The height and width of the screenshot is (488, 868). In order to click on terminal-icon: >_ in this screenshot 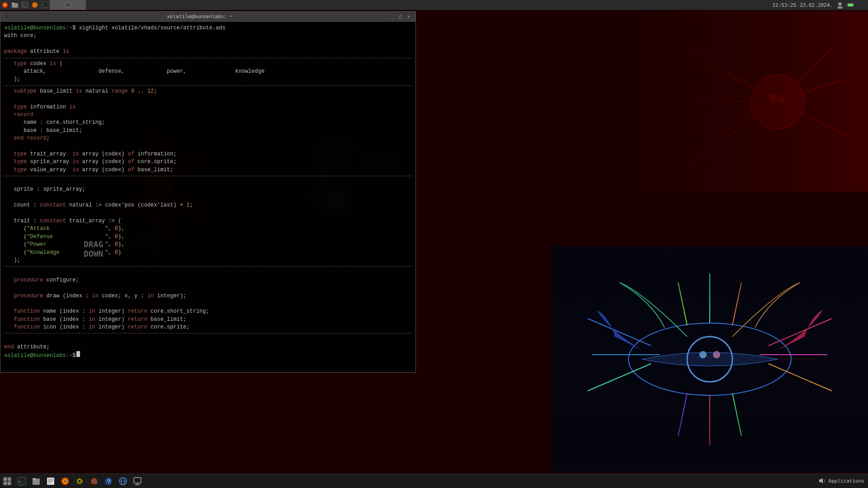, I will do `click(25, 5)`.